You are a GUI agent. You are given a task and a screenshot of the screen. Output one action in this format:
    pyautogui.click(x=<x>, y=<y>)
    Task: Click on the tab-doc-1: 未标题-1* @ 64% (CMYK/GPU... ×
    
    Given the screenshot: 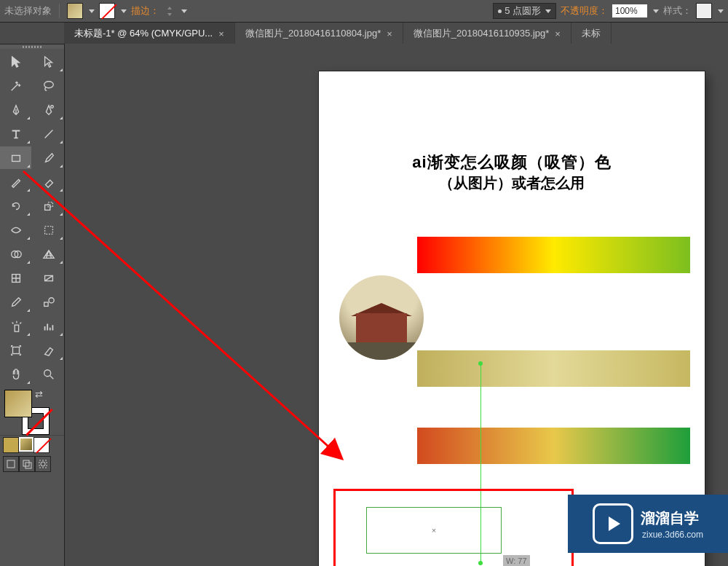 What is the action you would take?
    pyautogui.click(x=150, y=34)
    